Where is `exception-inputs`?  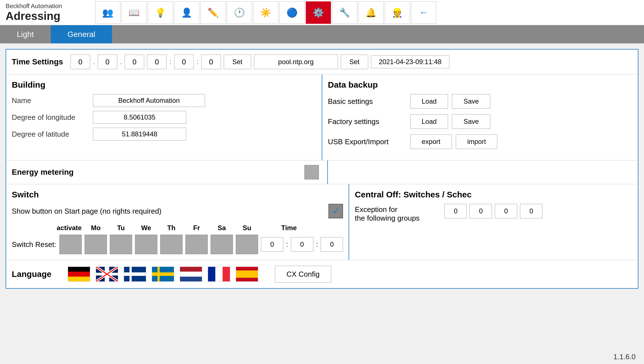 exception-inputs is located at coordinates (493, 211).